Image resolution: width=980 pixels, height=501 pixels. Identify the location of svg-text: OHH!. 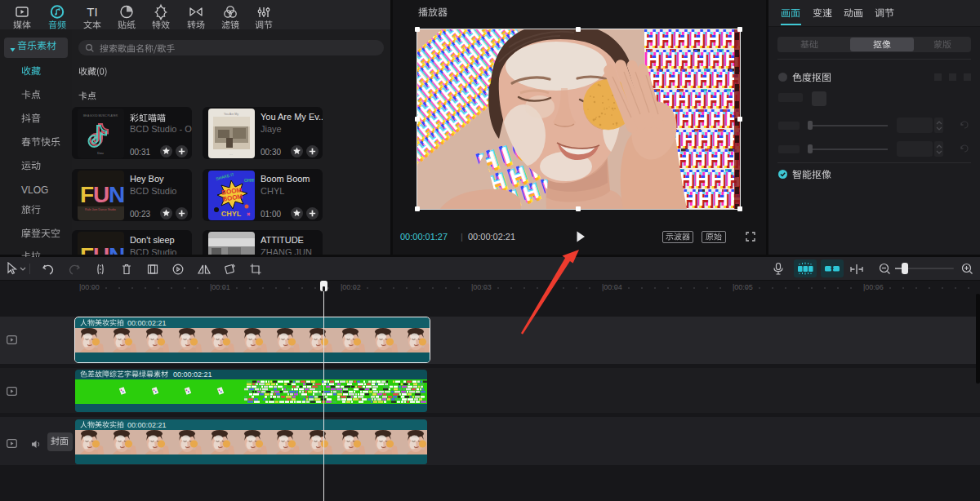
(250, 180).